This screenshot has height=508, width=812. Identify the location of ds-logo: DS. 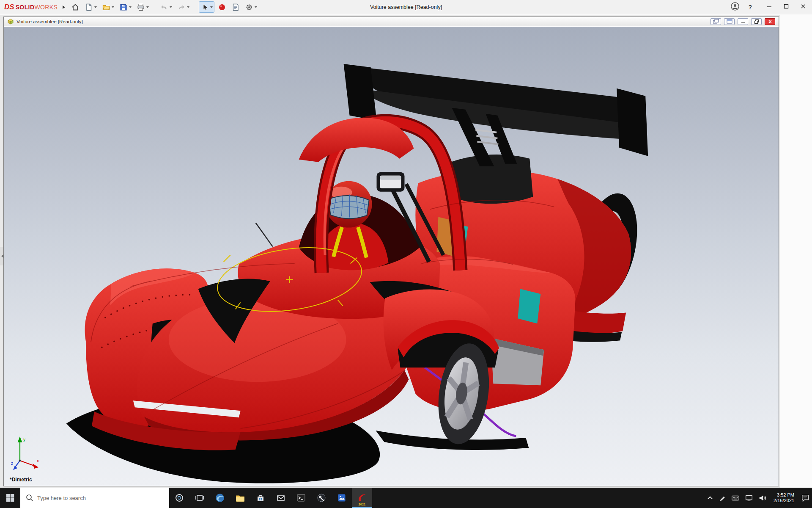
(9, 7).